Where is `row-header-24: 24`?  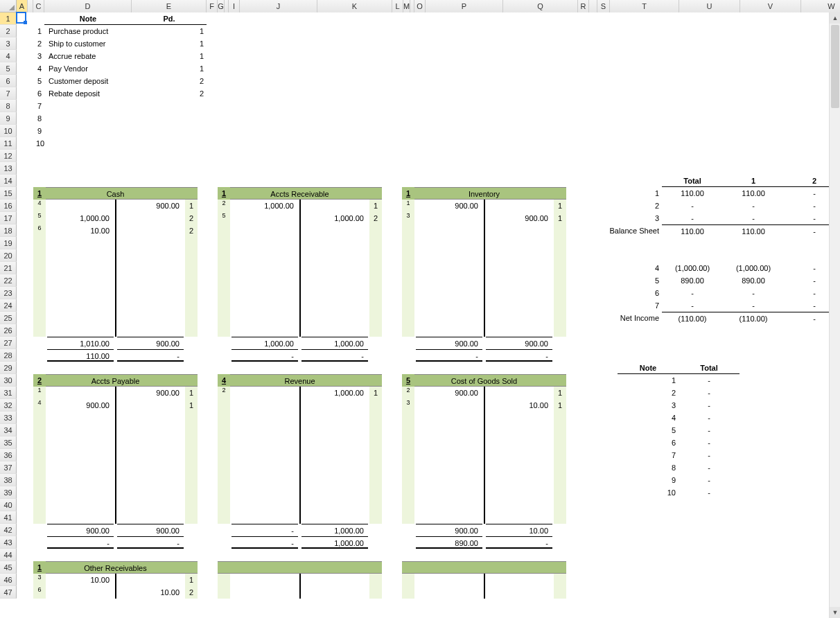 row-header-24: 24 is located at coordinates (8, 306).